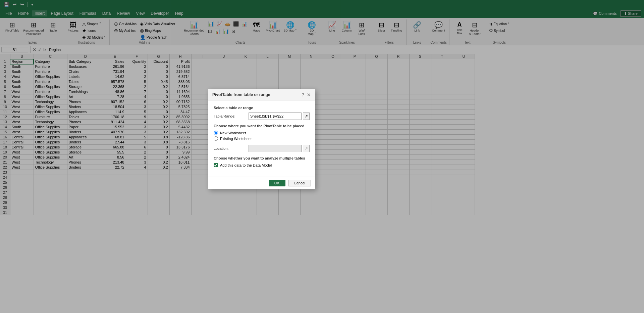 Image resolution: width=644 pixels, height=313 pixels. I want to click on data-model-label: Add this data to the Data Model, so click(246, 165).